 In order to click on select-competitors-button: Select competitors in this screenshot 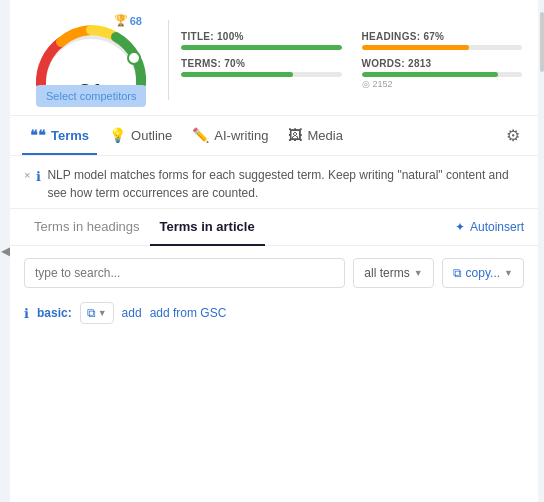, I will do `click(91, 96)`.